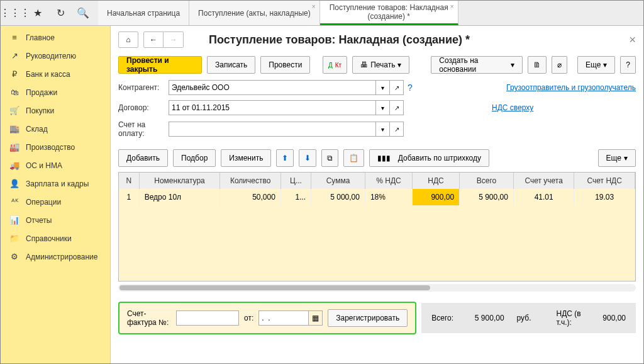  What do you see at coordinates (316, 318) in the screenshot?
I see `calendar-button: ▦` at bounding box center [316, 318].